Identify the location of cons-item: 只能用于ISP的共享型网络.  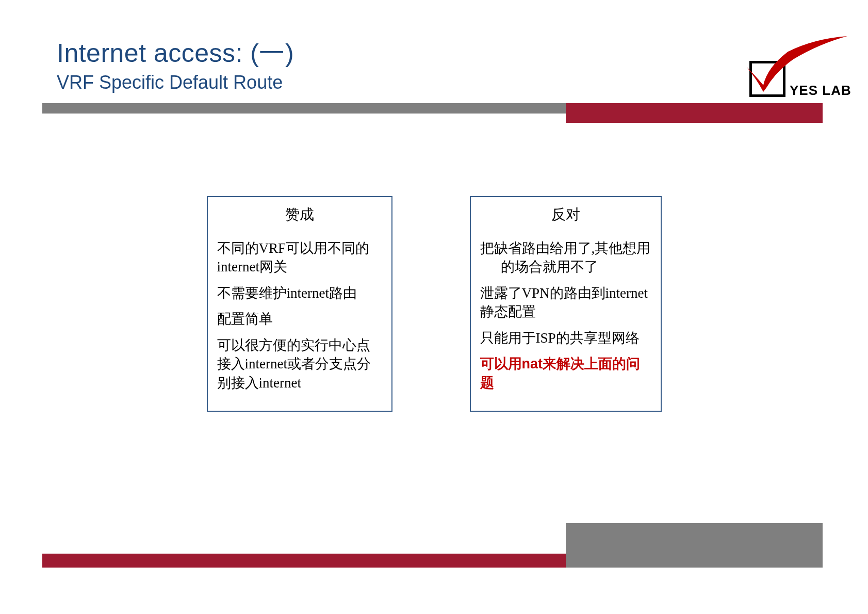
(566, 338).